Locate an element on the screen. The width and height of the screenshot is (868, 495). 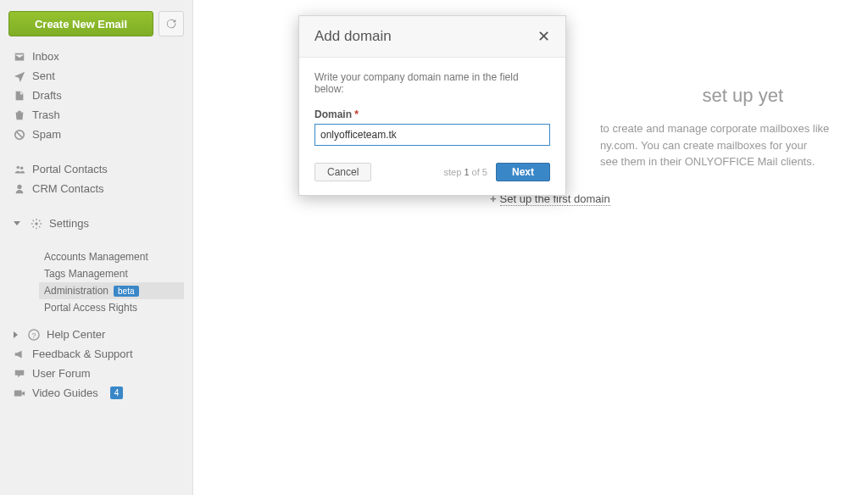
nav-label: Video Guides is located at coordinates (65, 393).